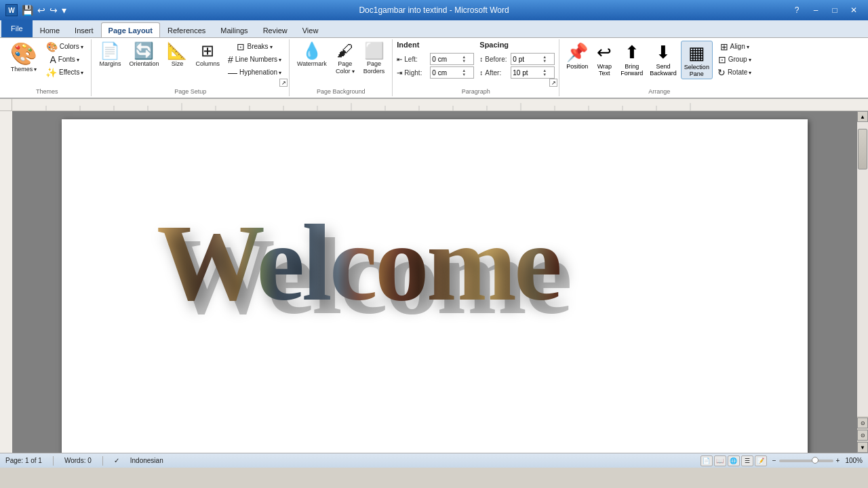 The image size is (868, 488). What do you see at coordinates (761, 461) in the screenshot?
I see `draft-btn: 📝` at bounding box center [761, 461].